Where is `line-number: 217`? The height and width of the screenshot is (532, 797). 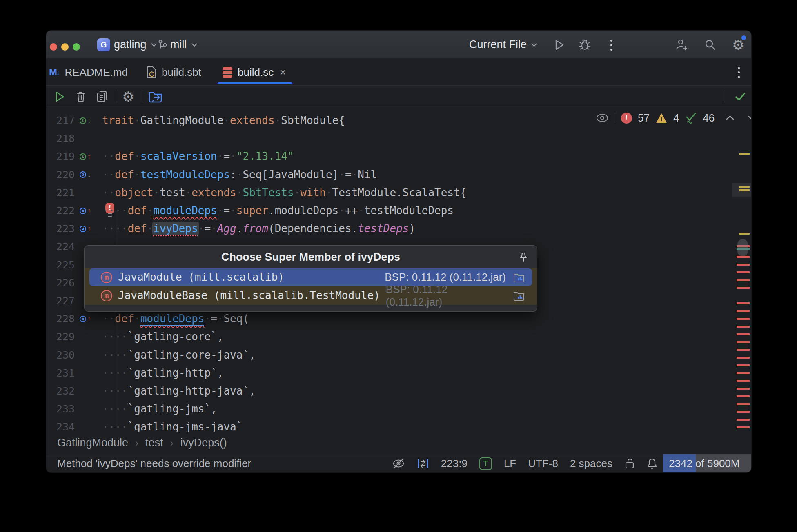
line-number: 217 is located at coordinates (64, 121).